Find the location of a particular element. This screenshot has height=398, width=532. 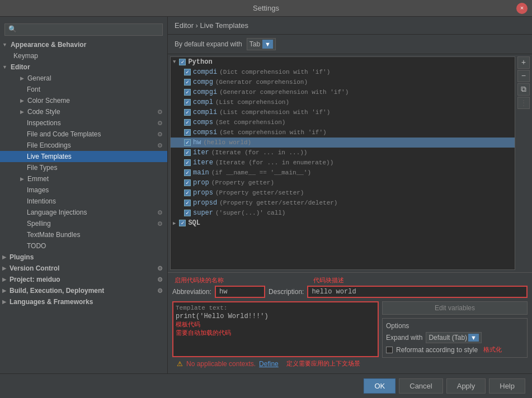

sidebar-item-file-types: File Types is located at coordinates (84, 168).